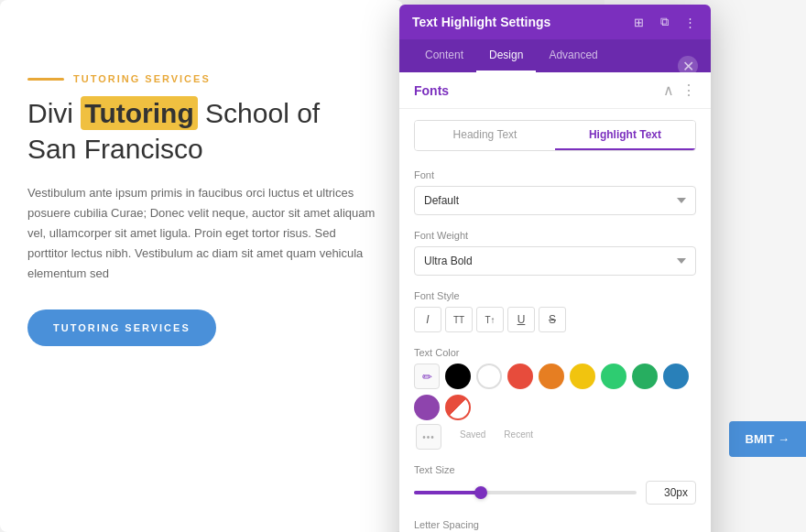 The width and height of the screenshot is (806, 532). What do you see at coordinates (444, 56) in the screenshot?
I see `tab-content: Content` at bounding box center [444, 56].